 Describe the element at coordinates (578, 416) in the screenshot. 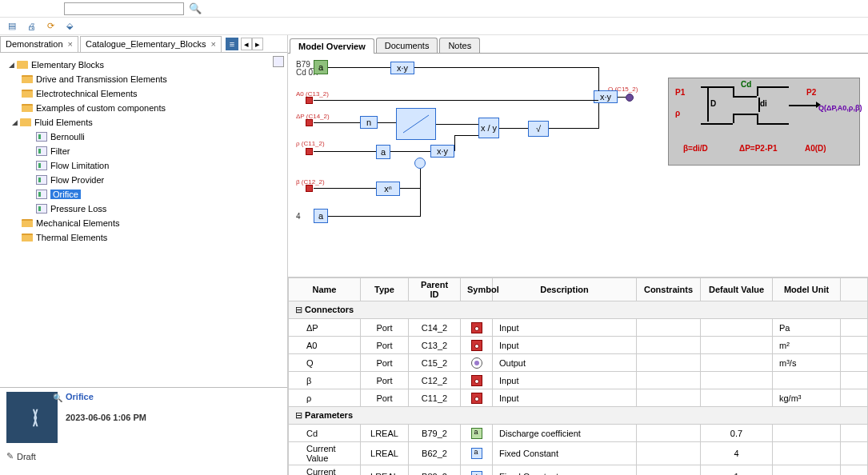

I see `table-group: Parameters` at that location.